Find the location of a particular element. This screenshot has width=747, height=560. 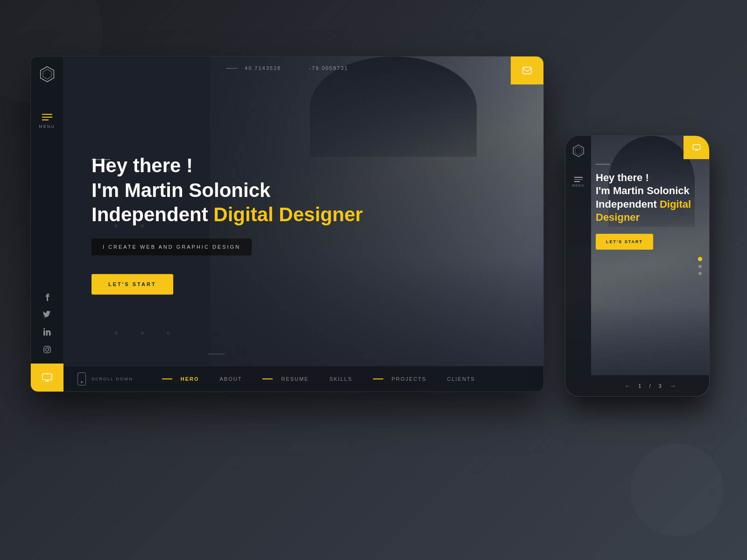

scroll-down-label: SCROLL DOWN is located at coordinates (112, 379).